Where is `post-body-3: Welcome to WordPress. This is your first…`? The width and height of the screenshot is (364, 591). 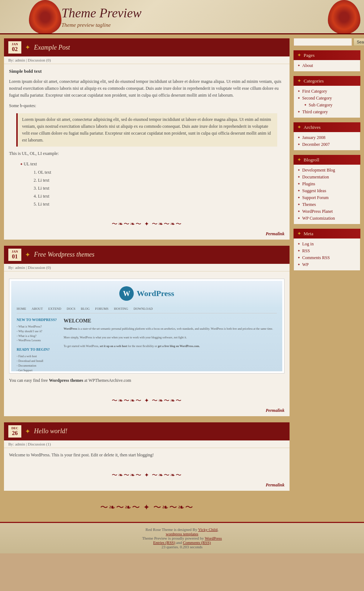 post-body-3: Welcome to WordPress. This is your first… is located at coordinates (147, 457).